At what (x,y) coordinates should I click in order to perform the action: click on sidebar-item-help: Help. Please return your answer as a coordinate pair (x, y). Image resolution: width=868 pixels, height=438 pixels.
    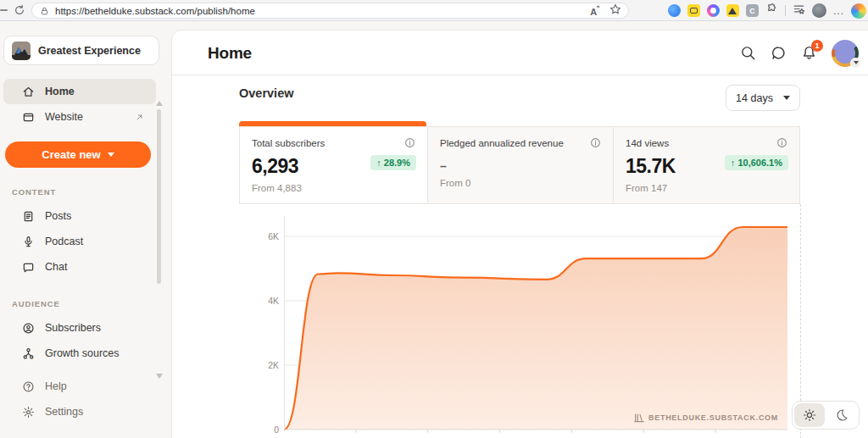
    Looking at the image, I should click on (80, 386).